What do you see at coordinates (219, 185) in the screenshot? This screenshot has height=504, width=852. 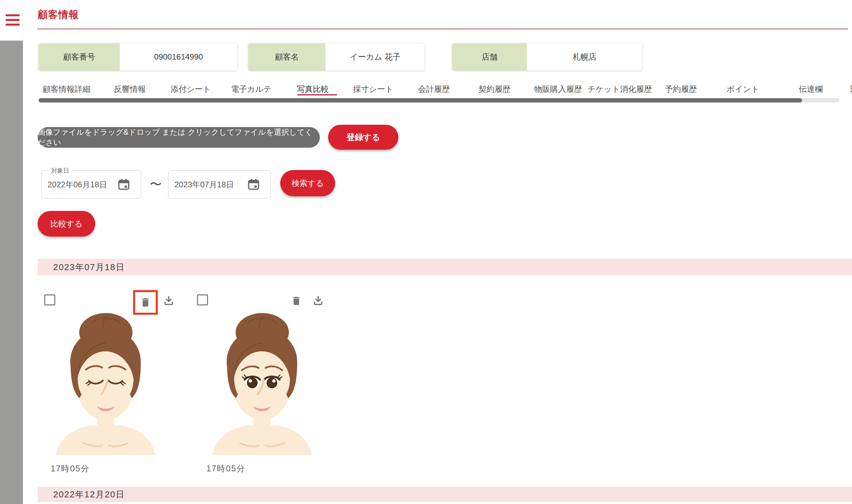 I see `date-to-input: 2023年07月18日` at bounding box center [219, 185].